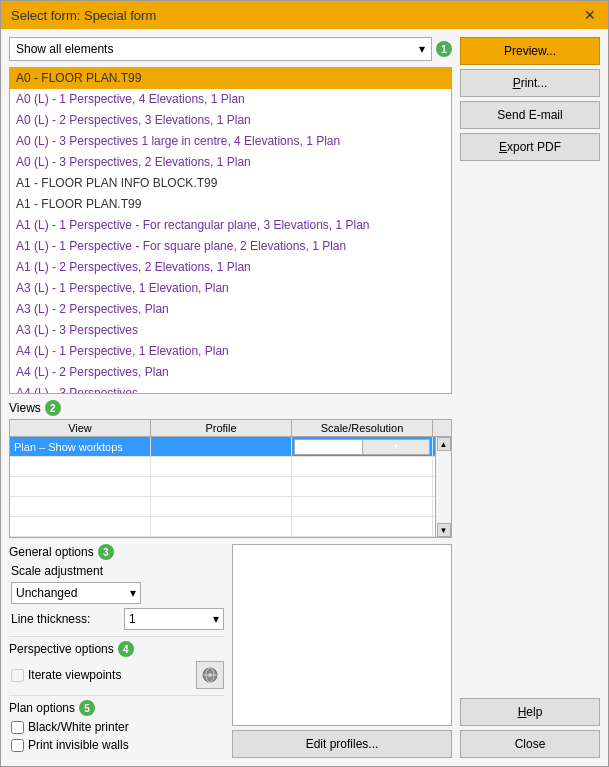  Describe the element at coordinates (174, 619) in the screenshot. I see `line-thickness-dropdown: 1 ▾` at that location.